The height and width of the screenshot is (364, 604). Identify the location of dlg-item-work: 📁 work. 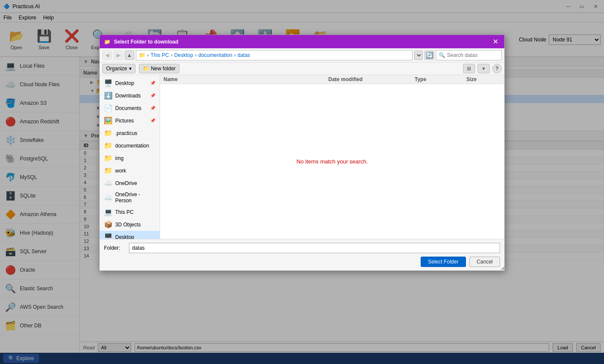
(129, 171).